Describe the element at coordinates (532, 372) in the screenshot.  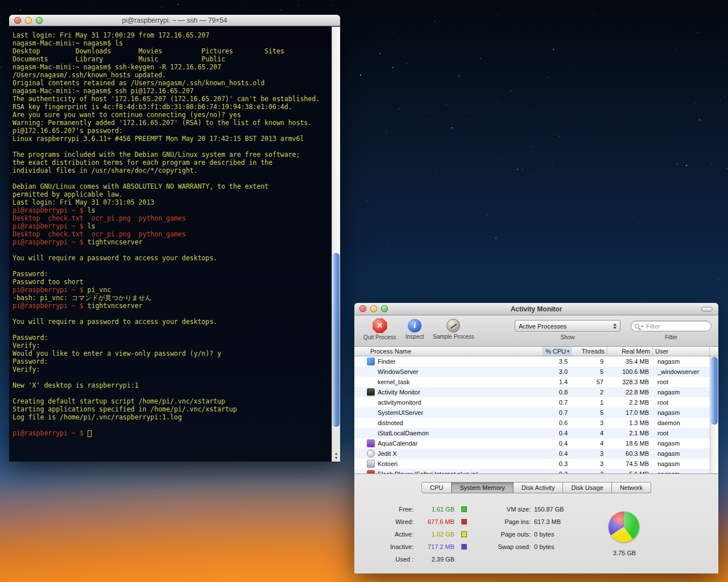
I see `process-row: WindowServer3.05100.6 MB_windowserver` at that location.